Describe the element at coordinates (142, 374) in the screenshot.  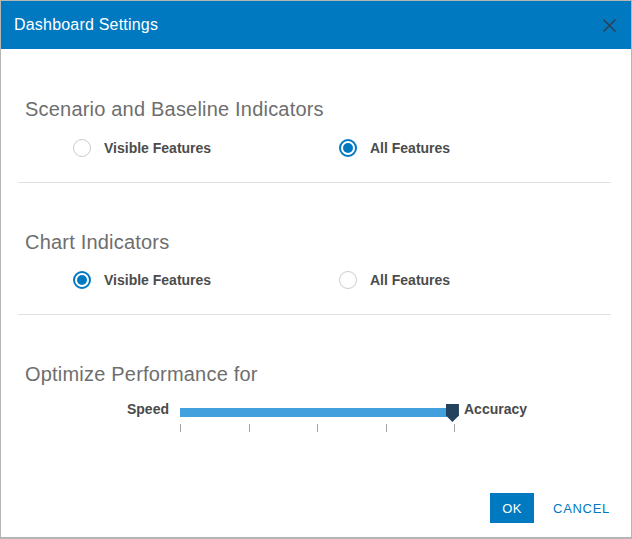
I see `section-heading-optimize-performance: Optimize Performance for` at that location.